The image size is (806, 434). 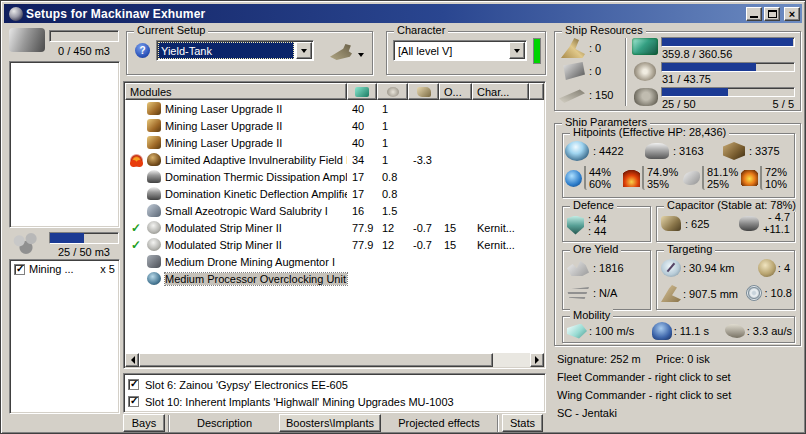 What do you see at coordinates (671, 268) in the screenshot?
I see `targeting-range-icon` at bounding box center [671, 268].